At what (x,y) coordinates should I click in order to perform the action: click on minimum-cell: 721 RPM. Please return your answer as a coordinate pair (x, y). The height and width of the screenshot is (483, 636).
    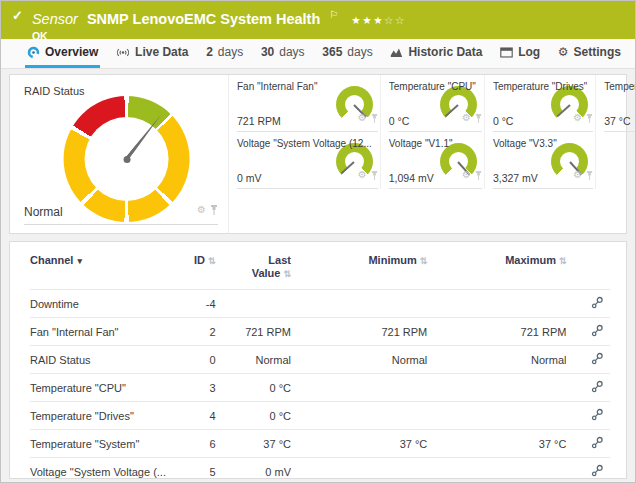
    Looking at the image, I should click on (359, 332).